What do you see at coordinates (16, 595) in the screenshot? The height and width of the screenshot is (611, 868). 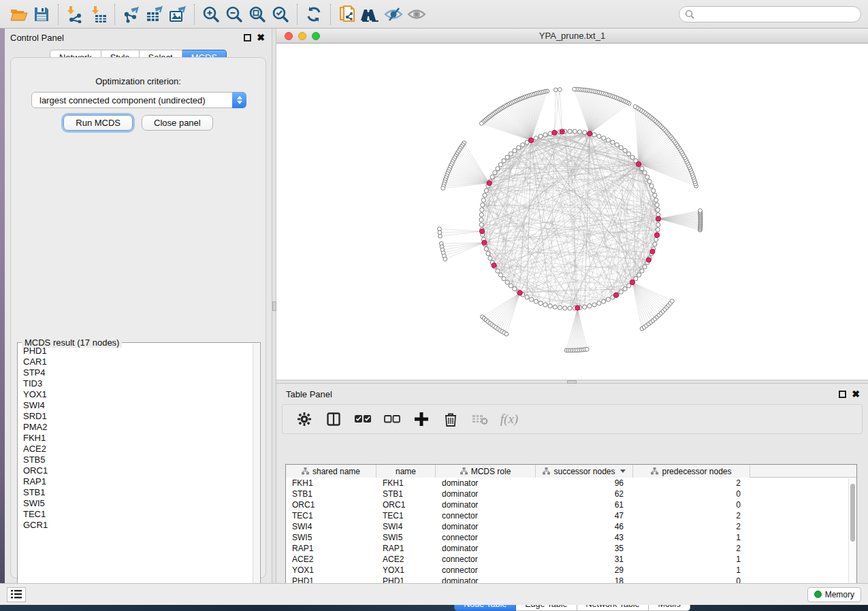 I see `task-history-button` at bounding box center [16, 595].